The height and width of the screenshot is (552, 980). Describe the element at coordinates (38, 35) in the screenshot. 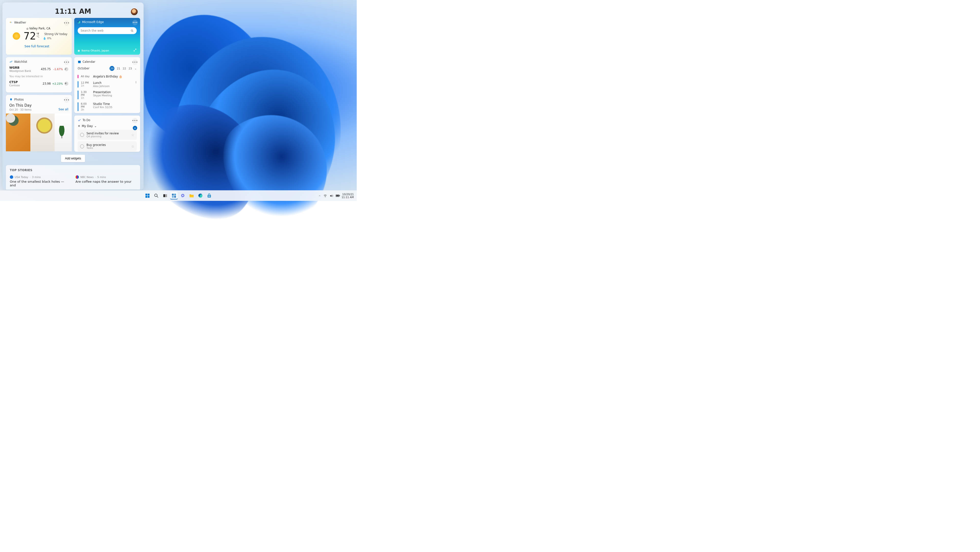

I see `temp-units: °F °C` at that location.